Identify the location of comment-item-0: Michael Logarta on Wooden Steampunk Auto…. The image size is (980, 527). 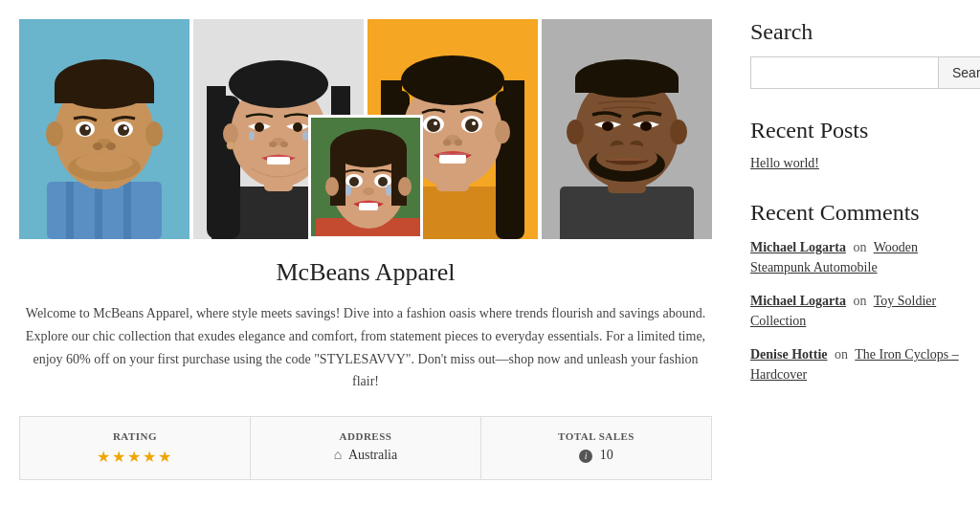
(856, 257).